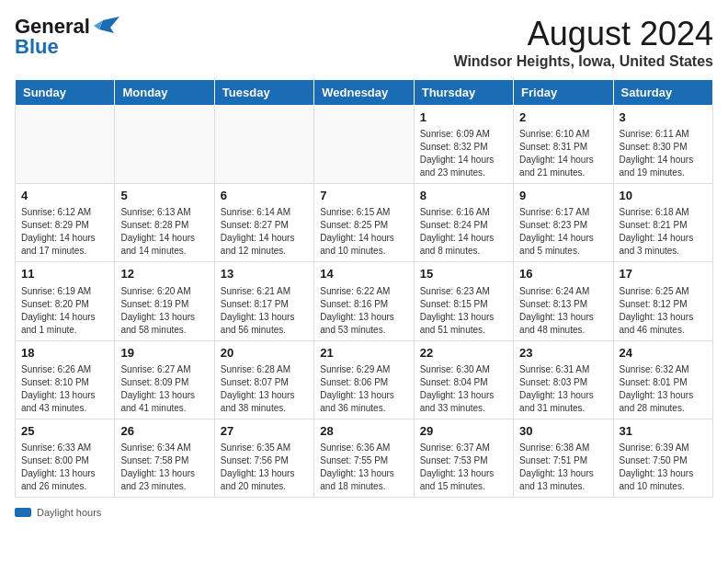  I want to click on day-info: Sunrise: 6:25 AMSunset: 8:12 PMDaylight:…, so click(664, 311).